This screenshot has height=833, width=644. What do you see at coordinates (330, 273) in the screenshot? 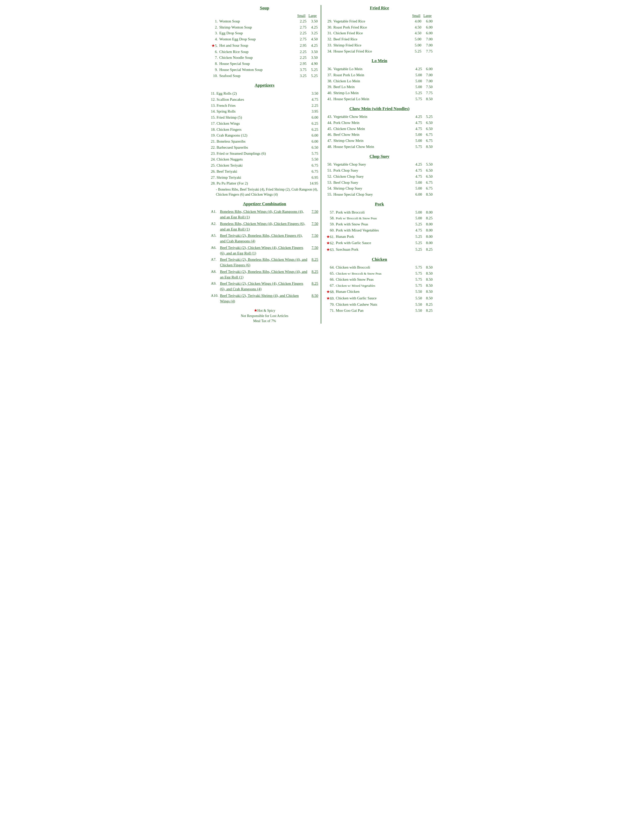
I see `item-number: 65.` at bounding box center [330, 273].